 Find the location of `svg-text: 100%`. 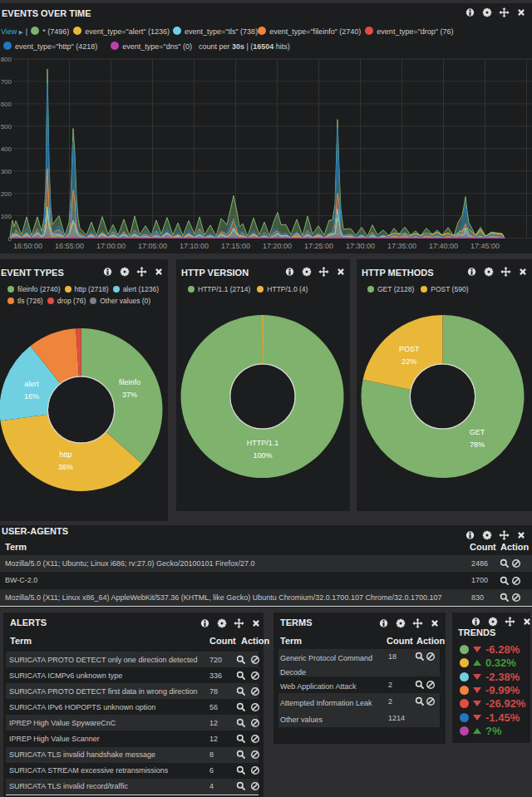

svg-text: 100% is located at coordinates (263, 455).